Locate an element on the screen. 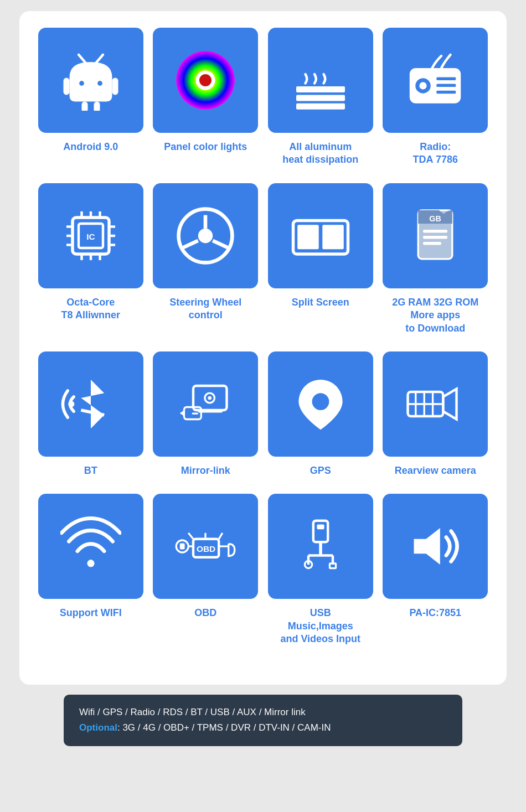  feature-item-bt: BT is located at coordinates (91, 414).